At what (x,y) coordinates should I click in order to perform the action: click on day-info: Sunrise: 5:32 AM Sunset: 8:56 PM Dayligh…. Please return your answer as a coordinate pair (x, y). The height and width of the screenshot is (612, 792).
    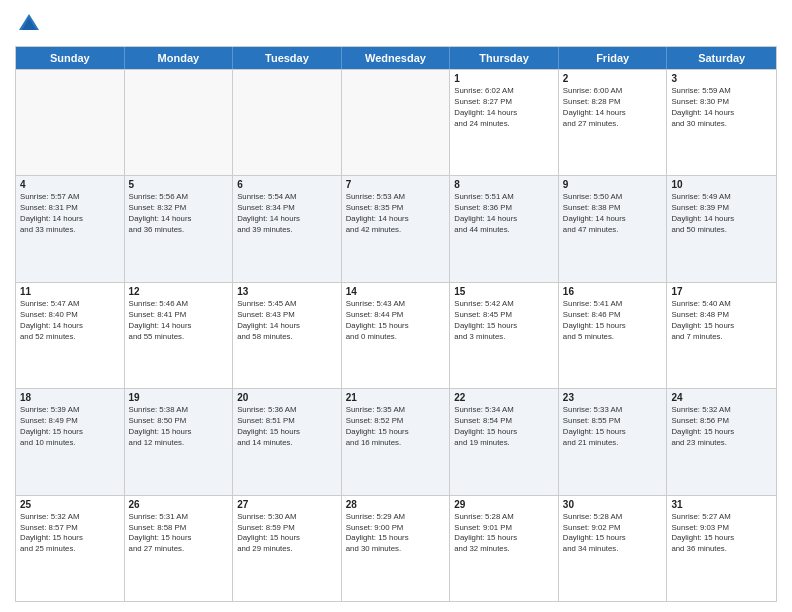
    Looking at the image, I should click on (722, 427).